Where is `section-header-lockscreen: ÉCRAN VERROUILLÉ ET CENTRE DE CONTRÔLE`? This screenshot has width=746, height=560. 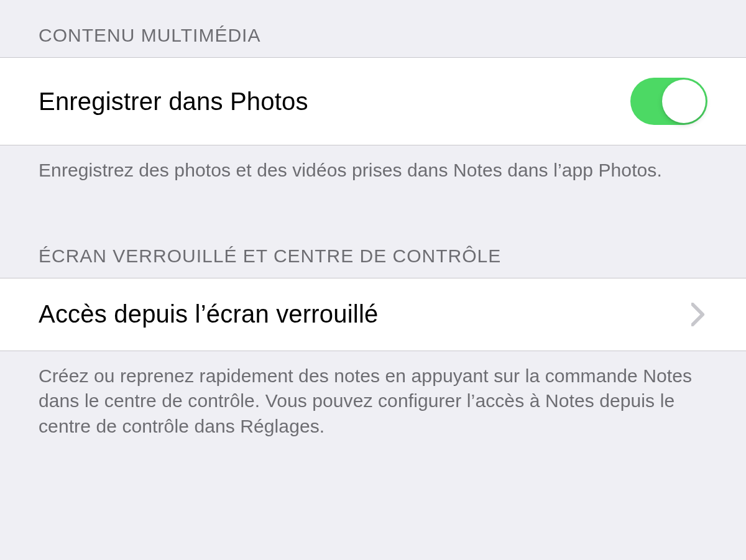 section-header-lockscreen: ÉCRAN VERROUILLÉ ET CENTRE DE CONTRÔLE is located at coordinates (373, 249).